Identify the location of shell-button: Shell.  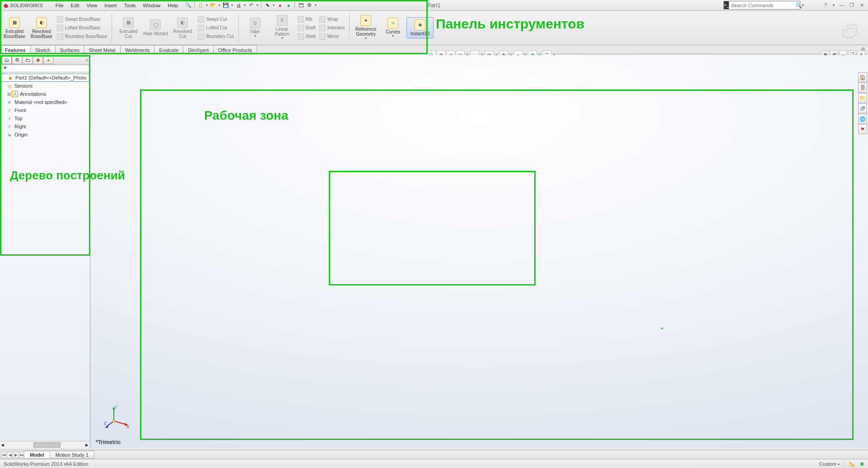
(307, 37).